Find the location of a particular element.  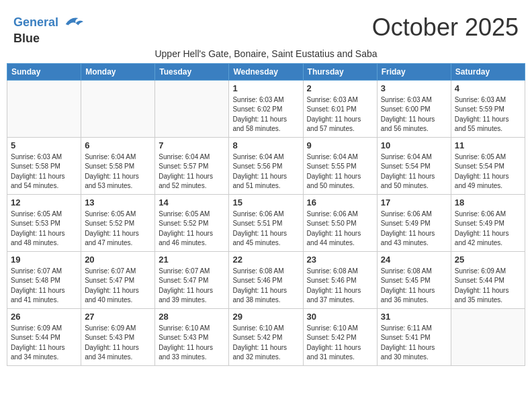

day-number: 31 is located at coordinates (414, 317).